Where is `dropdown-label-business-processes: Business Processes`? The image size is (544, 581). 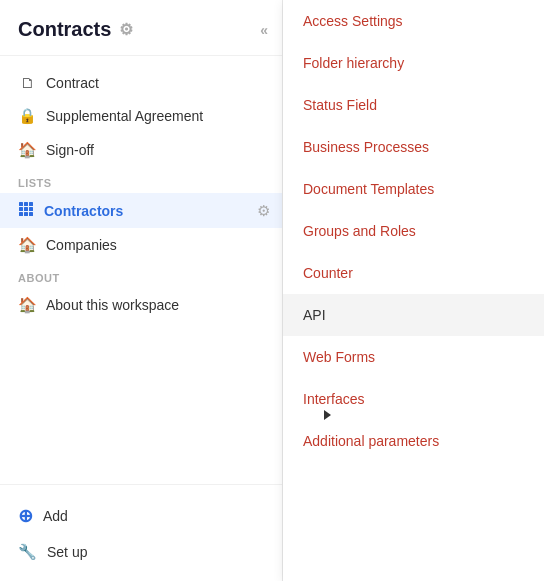 dropdown-label-business-processes: Business Processes is located at coordinates (366, 147).